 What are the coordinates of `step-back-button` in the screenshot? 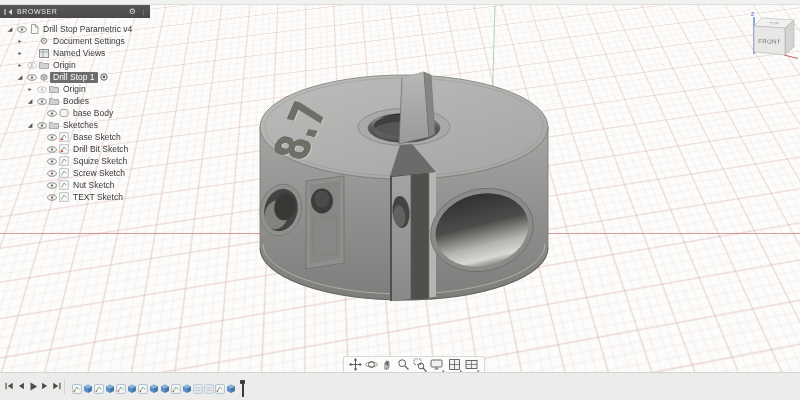 It's located at (21, 386).